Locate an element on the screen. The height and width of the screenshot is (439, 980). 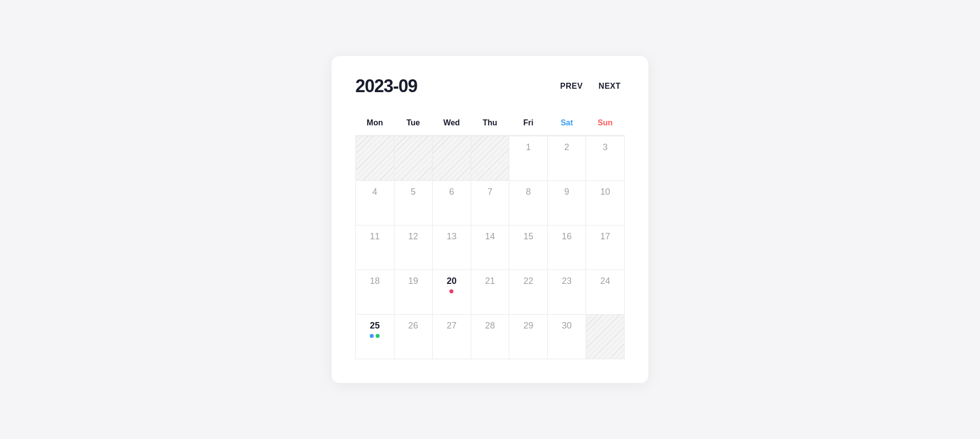
day-number: 8 is located at coordinates (529, 192).